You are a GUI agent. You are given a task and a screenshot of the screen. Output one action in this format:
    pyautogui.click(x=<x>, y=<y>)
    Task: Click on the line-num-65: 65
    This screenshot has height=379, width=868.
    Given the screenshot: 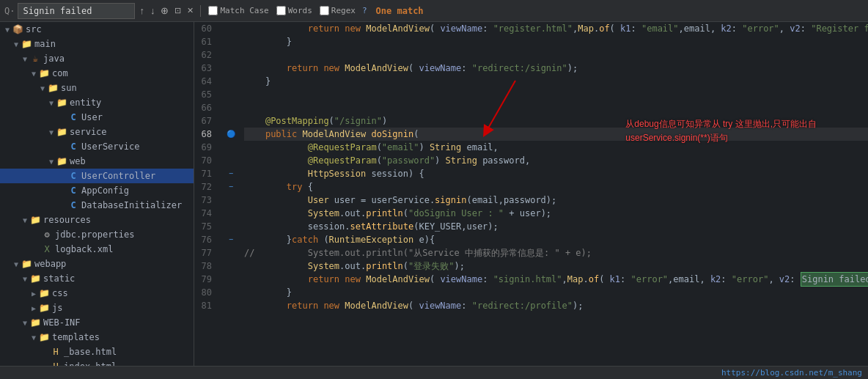 What is the action you would take?
    pyautogui.click(x=205, y=95)
    